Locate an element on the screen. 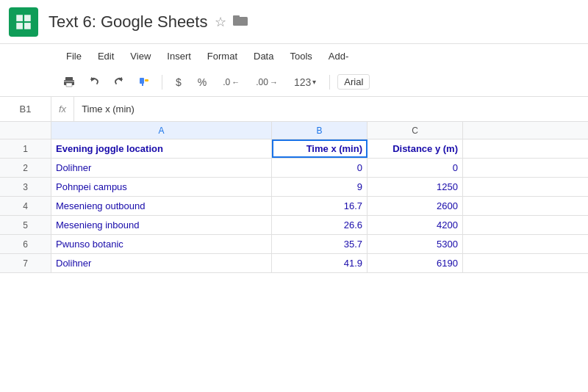 This screenshot has width=588, height=392. menu-file: File is located at coordinates (74, 56).